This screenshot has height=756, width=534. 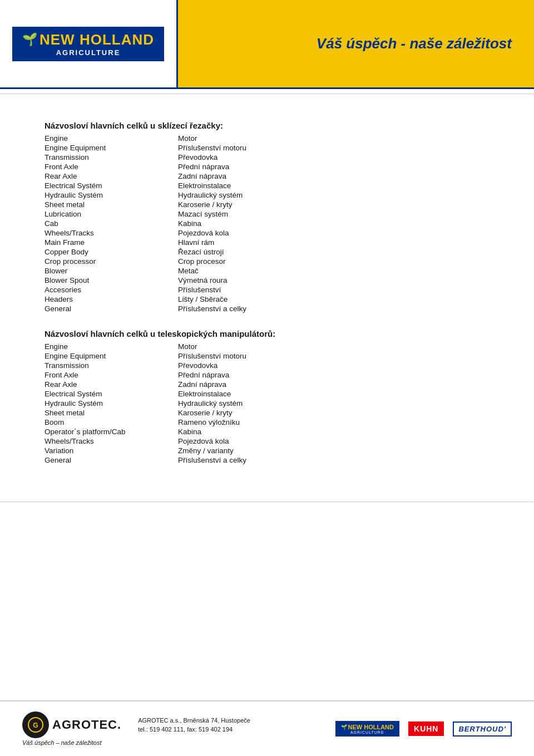 What do you see at coordinates (194, 720) in the screenshot?
I see `address-line1: AGROTEC a.s., Brněnská 74, Hustopeče` at bounding box center [194, 720].